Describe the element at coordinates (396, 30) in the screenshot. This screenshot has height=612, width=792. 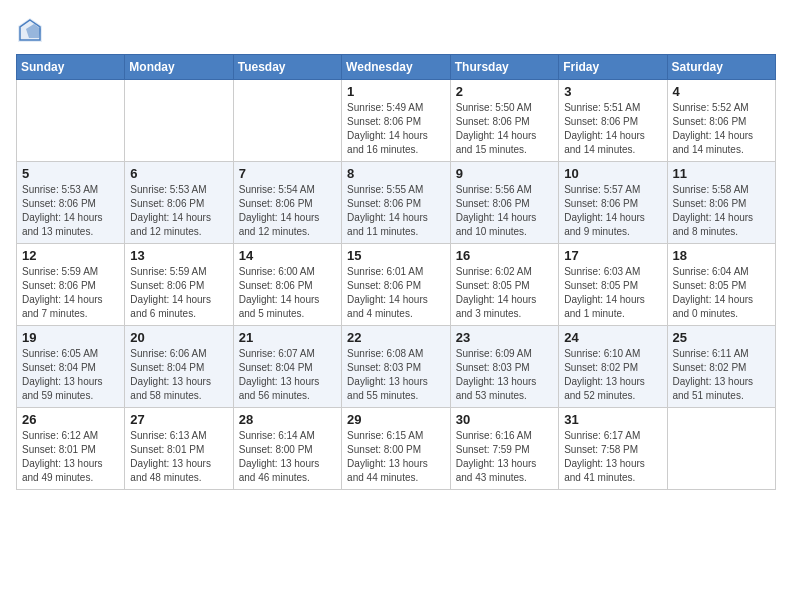
I see `page-header` at that location.